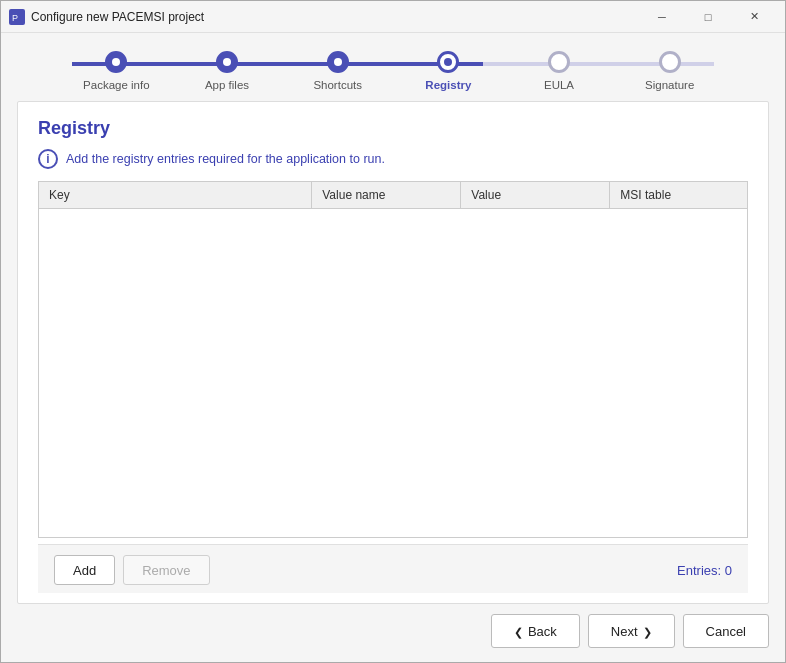 This screenshot has height=663, width=786. Describe the element at coordinates (670, 62) in the screenshot. I see `step-circle-signature` at that location.